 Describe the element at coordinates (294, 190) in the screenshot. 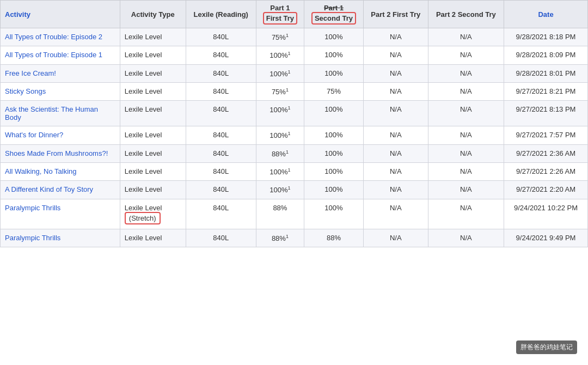

I see `table-row: A Different Kind of Toy StoryLexile Leve…` at that location.